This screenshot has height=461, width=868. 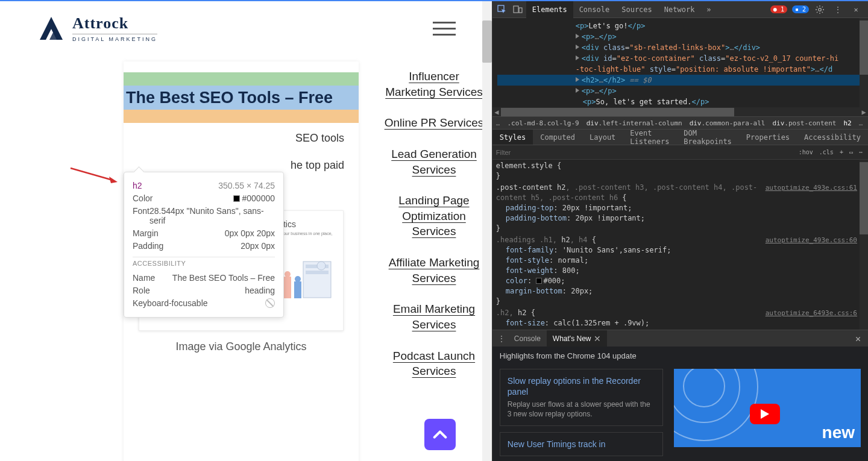 I want to click on dom-hscrollbar: ◀▶, so click(x=680, y=112).